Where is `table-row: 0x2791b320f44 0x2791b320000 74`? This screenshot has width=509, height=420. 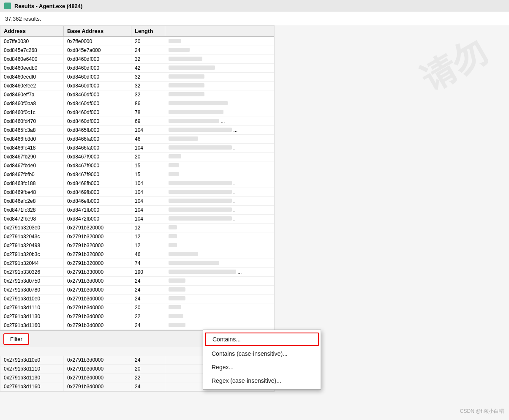 table-row: 0x2791b320f44 0x2791b320000 74 is located at coordinates (137, 264).